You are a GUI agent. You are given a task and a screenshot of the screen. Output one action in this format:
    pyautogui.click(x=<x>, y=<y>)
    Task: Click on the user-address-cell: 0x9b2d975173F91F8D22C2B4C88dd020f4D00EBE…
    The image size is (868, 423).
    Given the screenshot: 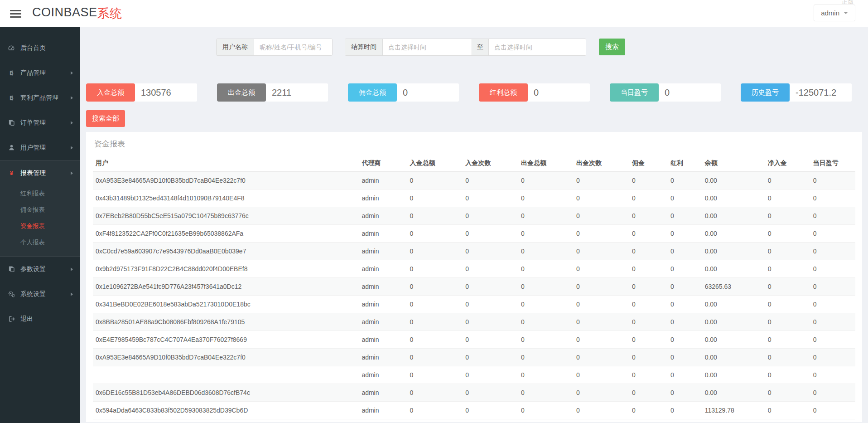 What is the action you would take?
    pyautogui.click(x=226, y=268)
    